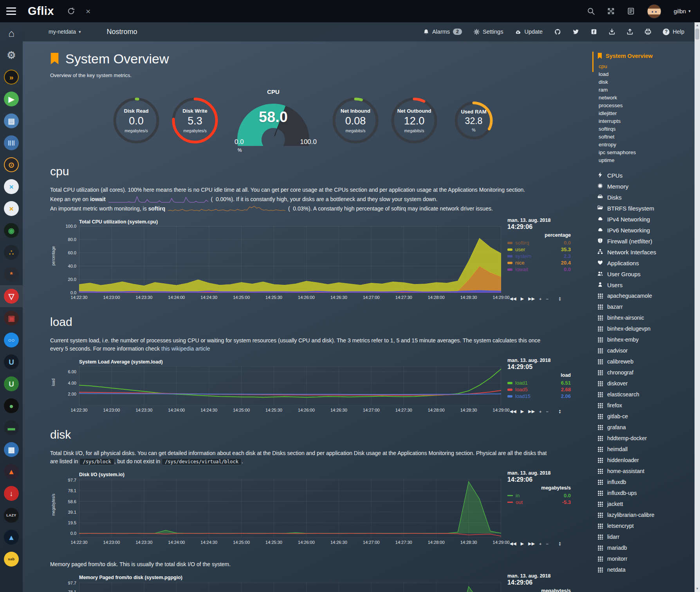  Describe the element at coordinates (539, 495) in the screenshot. I see `legend-series-in: in0.0` at that location.